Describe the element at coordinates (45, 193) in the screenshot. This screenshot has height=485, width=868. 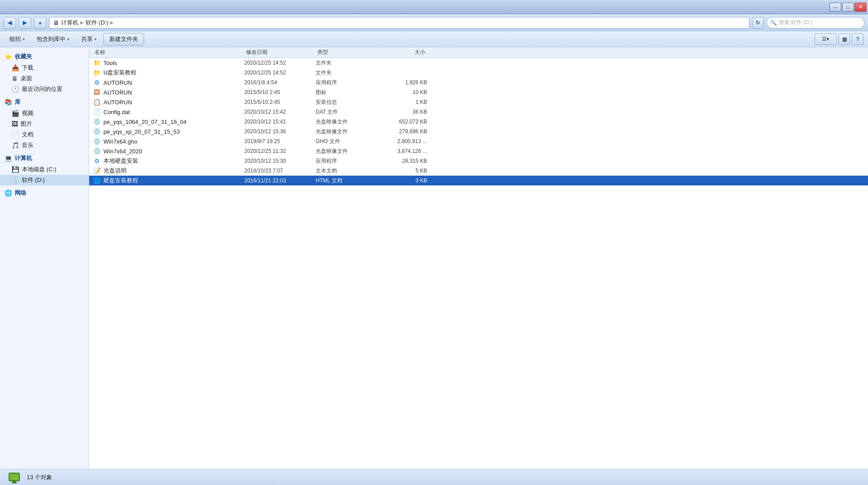
I see `network-header: 🌐 网络` at that location.